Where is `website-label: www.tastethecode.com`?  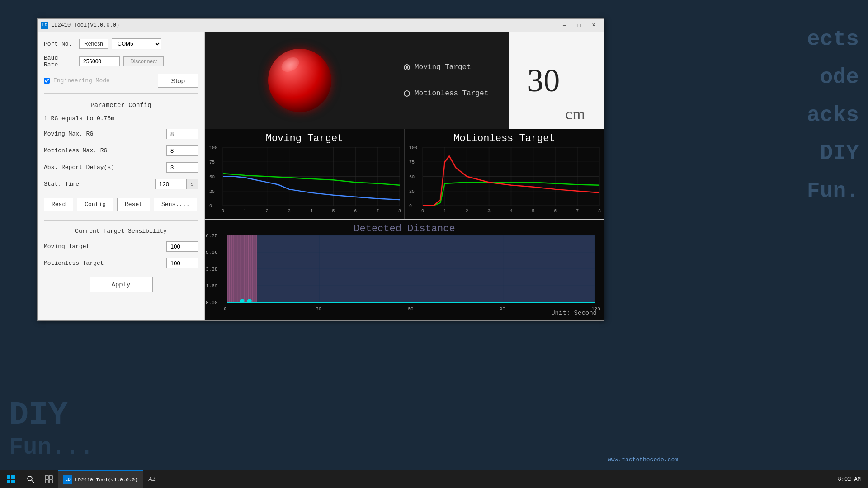 website-label: www.tastethecode.com is located at coordinates (643, 460).